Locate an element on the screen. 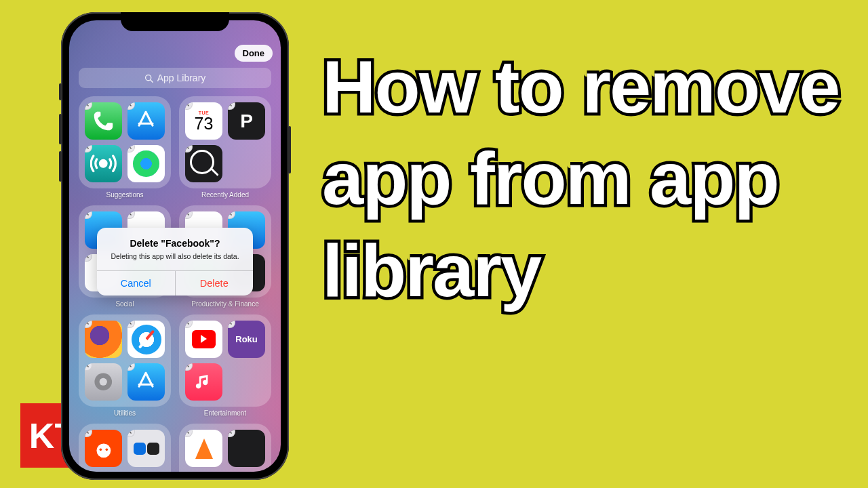 The width and height of the screenshot is (868, 488). magnifier-app-icon: × is located at coordinates (203, 164).